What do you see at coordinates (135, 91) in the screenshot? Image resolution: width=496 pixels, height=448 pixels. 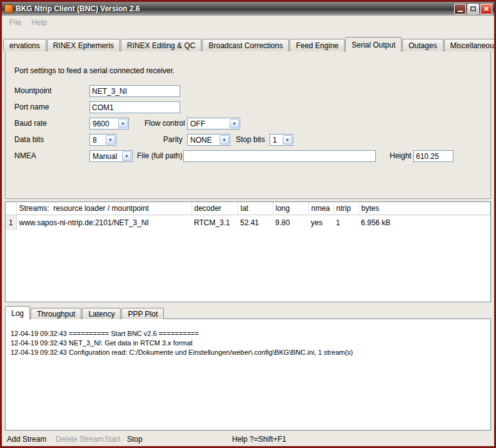 I see `mountpoint-input` at bounding box center [135, 91].